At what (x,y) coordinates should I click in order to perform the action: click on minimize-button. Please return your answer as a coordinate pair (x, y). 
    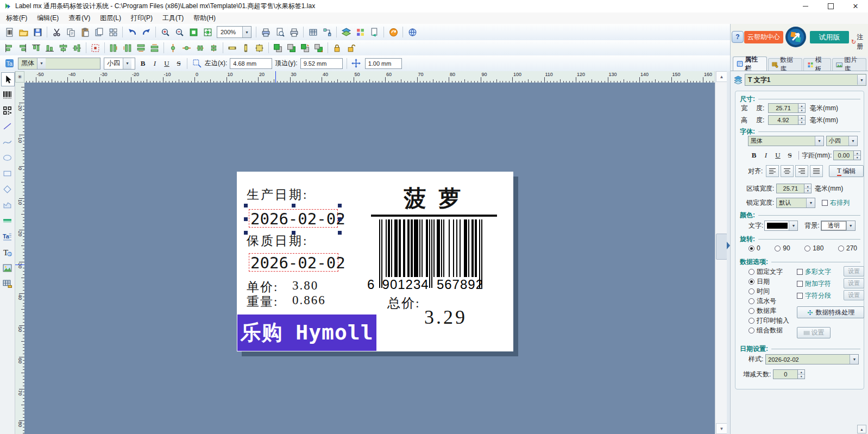
    Looking at the image, I should click on (806, 7).